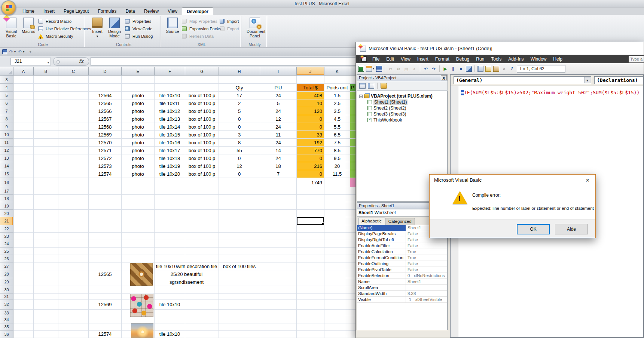 The image size is (644, 338). Describe the element at coordinates (399, 69) in the screenshot. I see `copy-icon: ⧉` at that location.